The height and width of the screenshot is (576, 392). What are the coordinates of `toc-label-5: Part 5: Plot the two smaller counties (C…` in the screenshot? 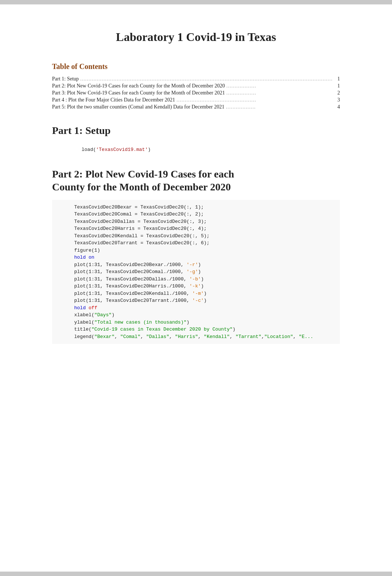 It's located at (138, 107).